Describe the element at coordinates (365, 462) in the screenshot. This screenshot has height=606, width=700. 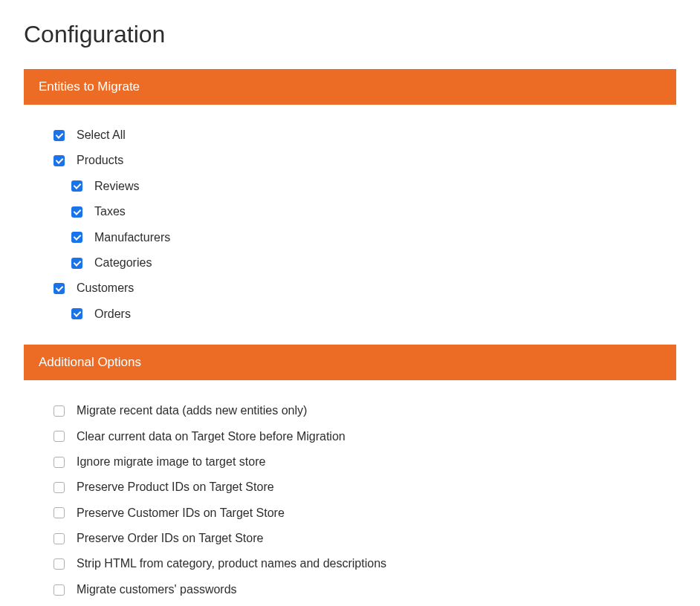
I see `ignore-images-row: Ignore migrate image to target store` at that location.